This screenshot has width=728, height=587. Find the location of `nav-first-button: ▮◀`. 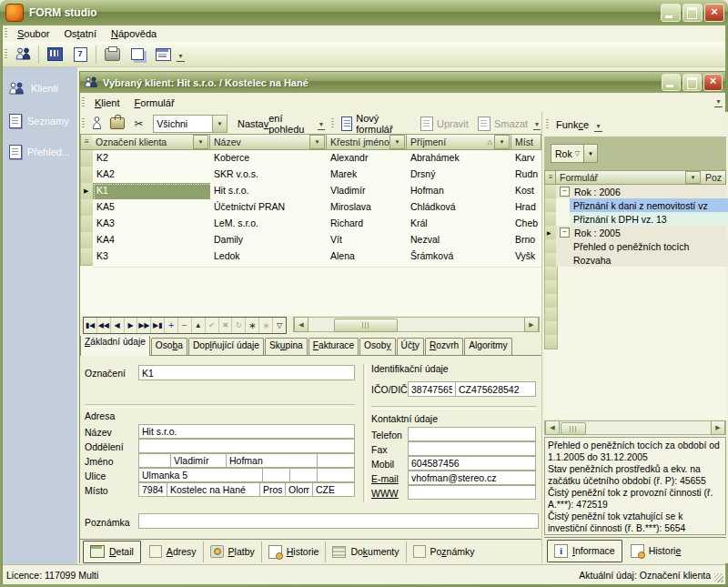

nav-first-button: ▮◀ is located at coordinates (91, 326).